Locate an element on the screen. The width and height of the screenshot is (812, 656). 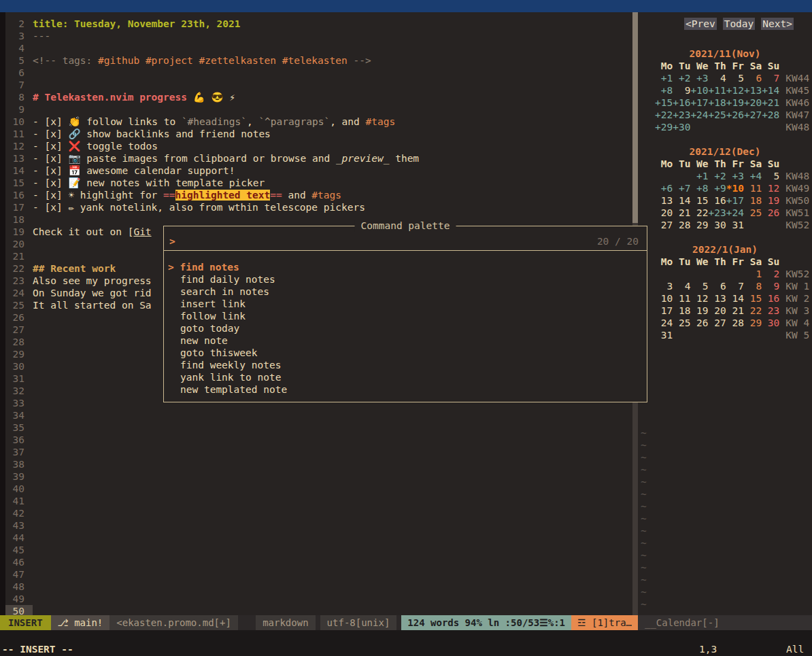
calendar-day: 2 is located at coordinates (771, 274).